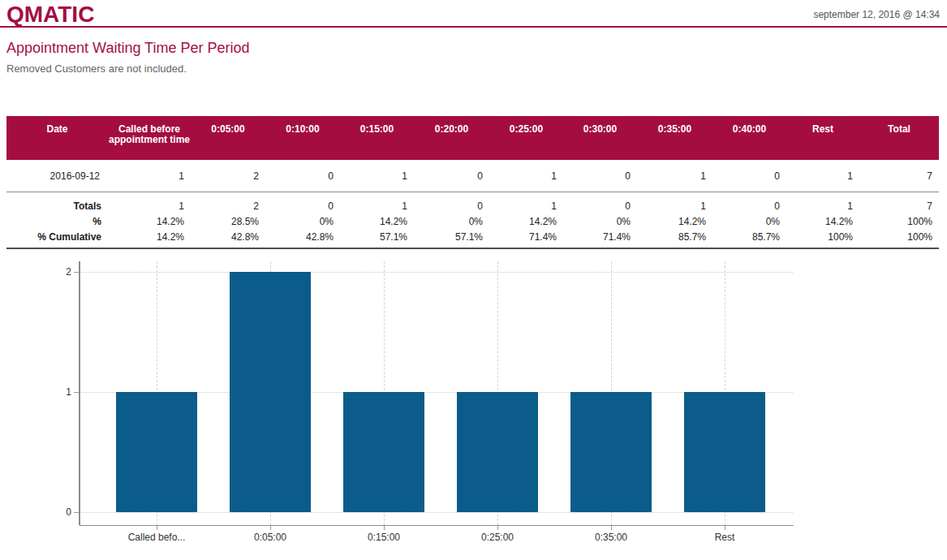 This screenshot has width=947, height=560. What do you see at coordinates (472, 221) in the screenshot?
I see `table-summary: Totals 1 2 0 1 0 1 0 1 0 1 7 % 14.2% 28.…` at bounding box center [472, 221].